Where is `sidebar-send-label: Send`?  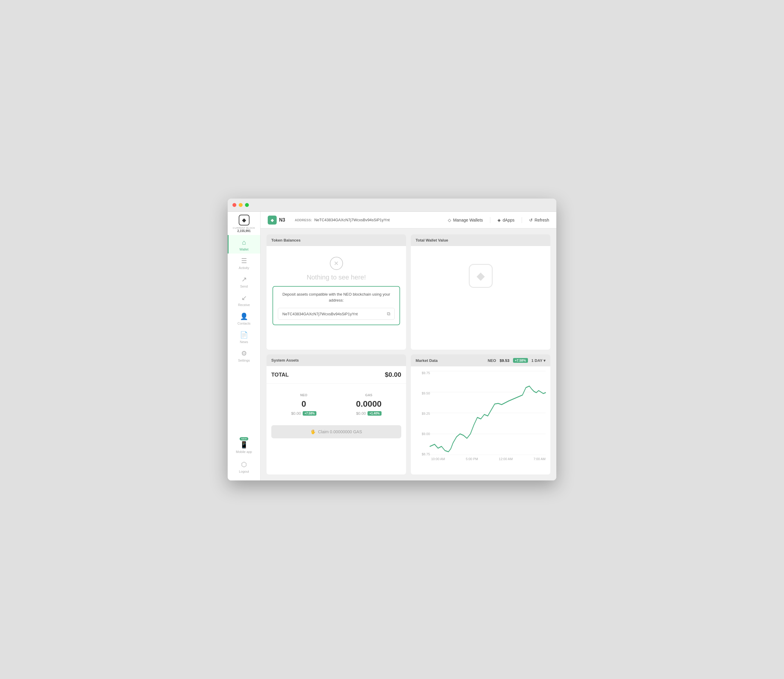 sidebar-send-label: Send is located at coordinates (244, 286).